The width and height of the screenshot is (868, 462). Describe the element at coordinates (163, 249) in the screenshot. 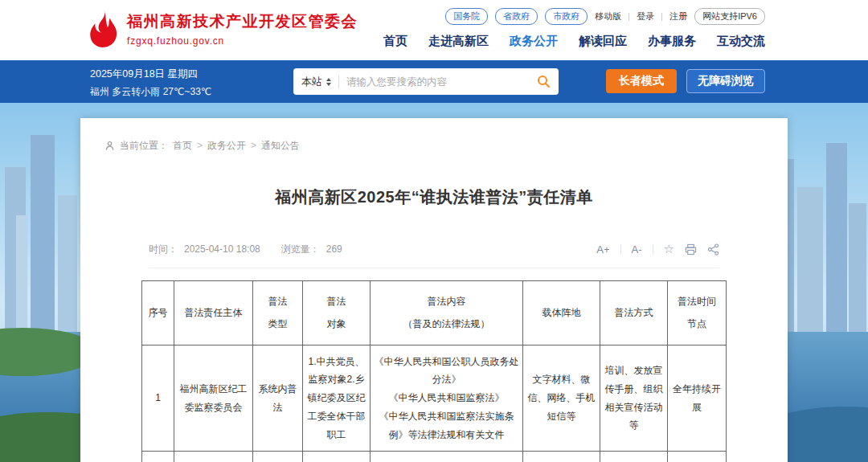

I see `time-label: 时间：` at that location.